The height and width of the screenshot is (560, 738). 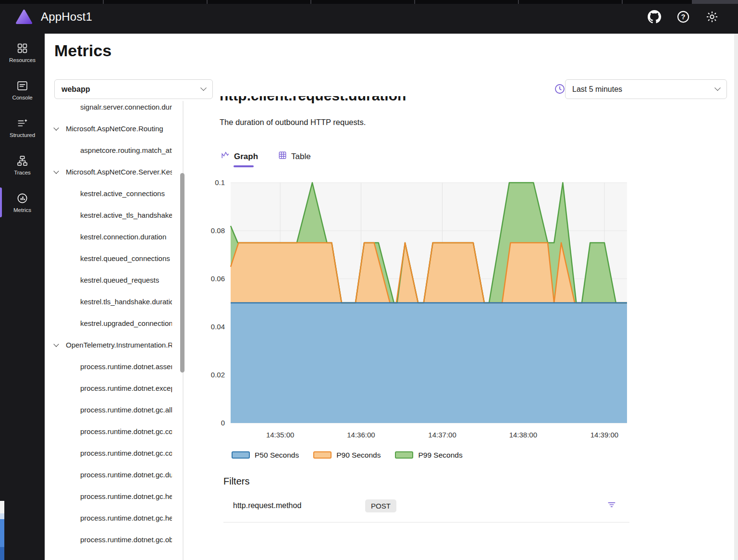 What do you see at coordinates (126, 496) in the screenshot?
I see `metric-name: process.runtime.dotnet.gc.heap.fragmenta…` at bounding box center [126, 496].